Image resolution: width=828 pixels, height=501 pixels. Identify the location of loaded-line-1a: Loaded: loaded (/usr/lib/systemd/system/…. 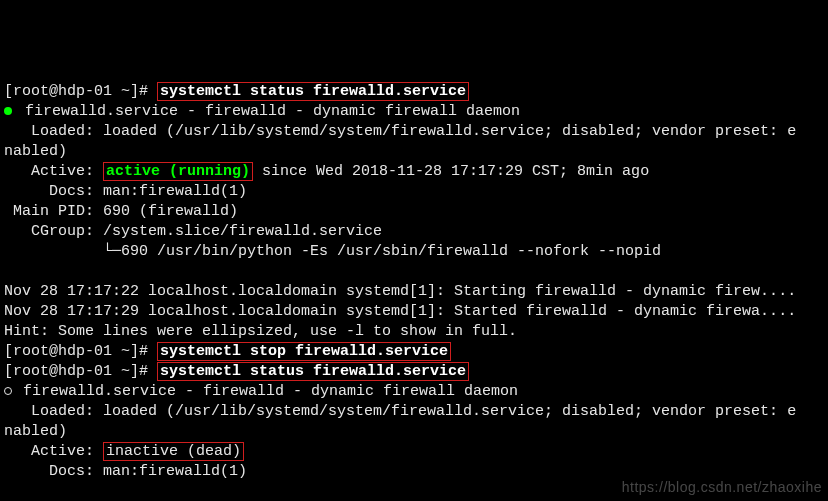
(400, 132).